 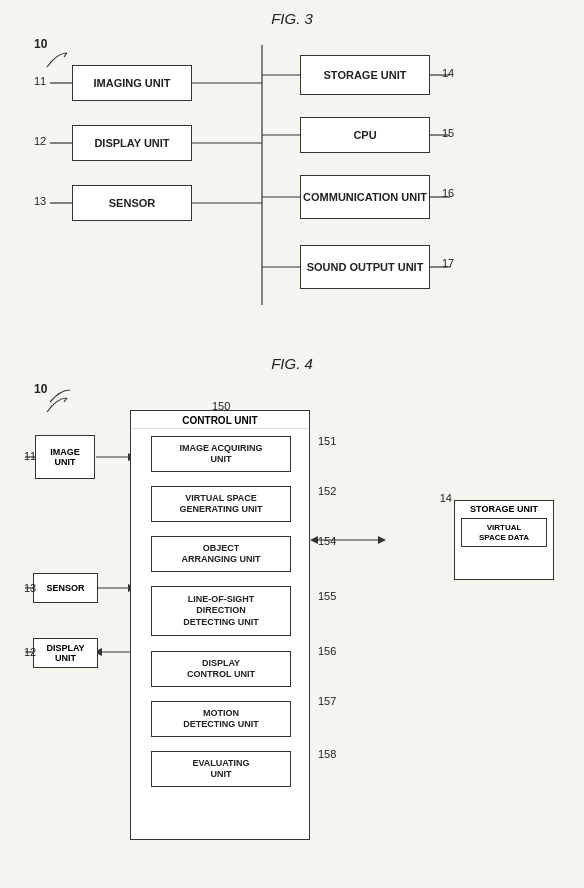 What do you see at coordinates (292, 18) in the screenshot?
I see `fig3-title: FIG. 3` at bounding box center [292, 18].